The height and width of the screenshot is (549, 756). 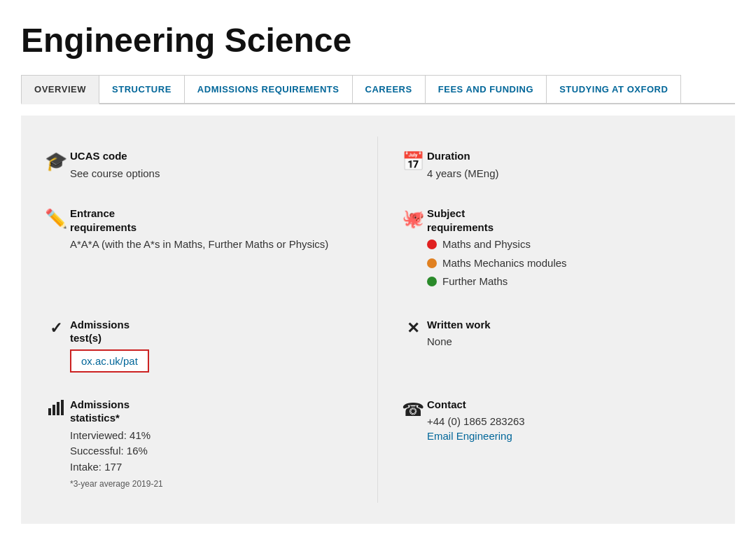 I want to click on subject-req-green: Further Maths, so click(x=567, y=282).